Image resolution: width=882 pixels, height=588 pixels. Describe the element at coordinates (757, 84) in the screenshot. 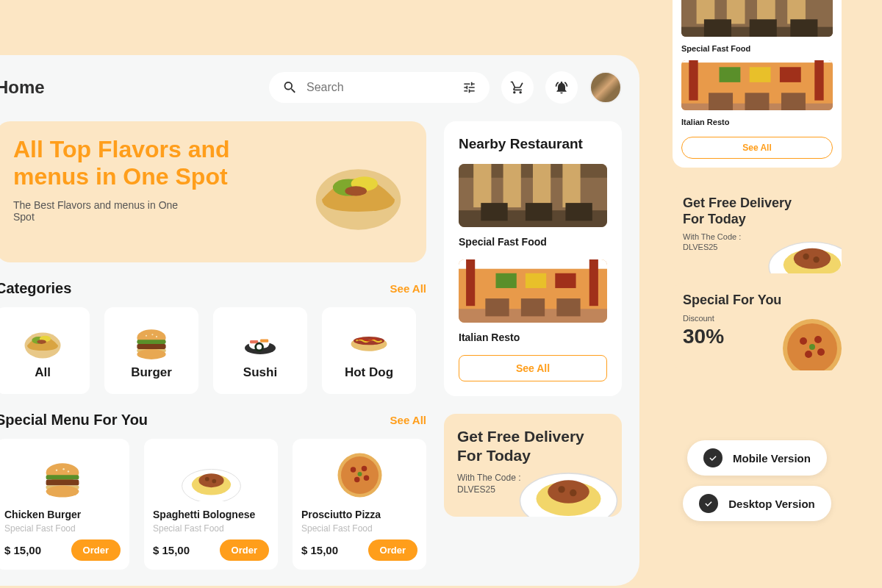

I see `mobile-preview: Special Fast Food Italian Resto See All` at that location.